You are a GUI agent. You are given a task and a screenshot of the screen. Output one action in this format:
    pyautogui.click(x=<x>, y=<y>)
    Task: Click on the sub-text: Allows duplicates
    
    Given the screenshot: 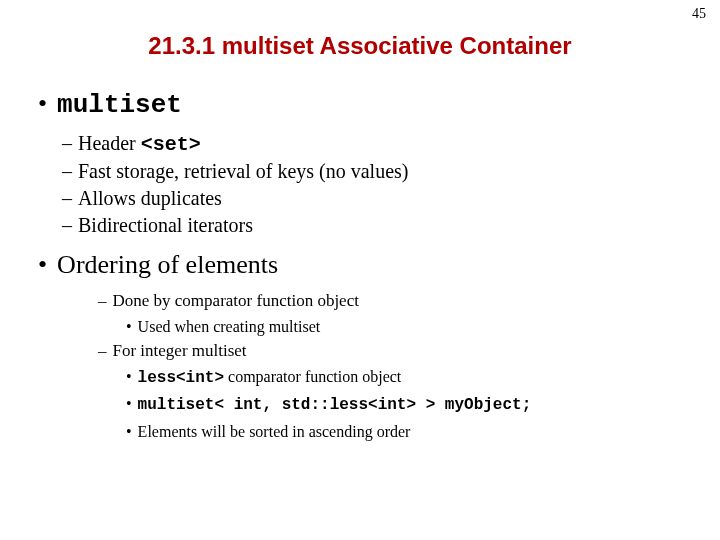 What is the action you would take?
    pyautogui.click(x=150, y=198)
    